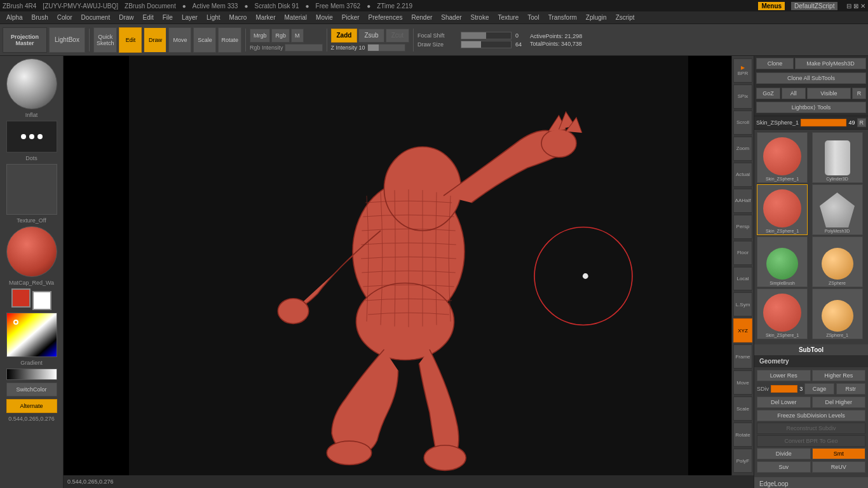 The height and width of the screenshot is (488, 868). I want to click on canvas-scale-button: Scale, so click(743, 409).